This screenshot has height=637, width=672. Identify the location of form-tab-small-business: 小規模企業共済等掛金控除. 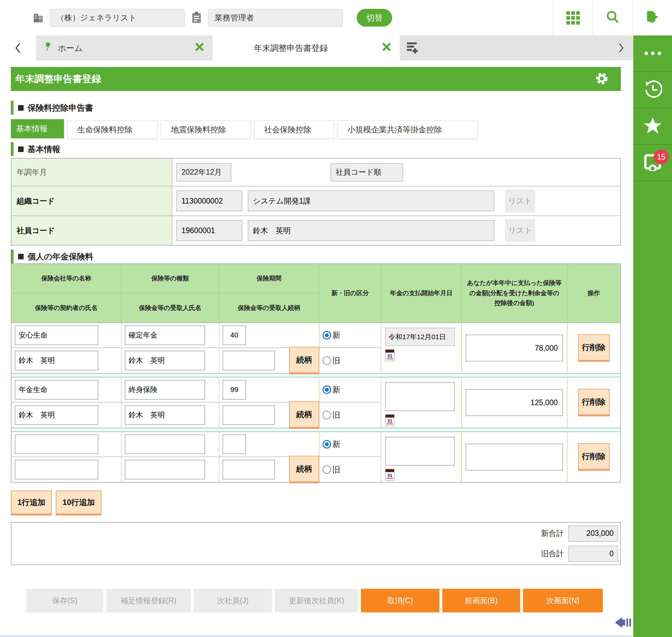
(408, 129).